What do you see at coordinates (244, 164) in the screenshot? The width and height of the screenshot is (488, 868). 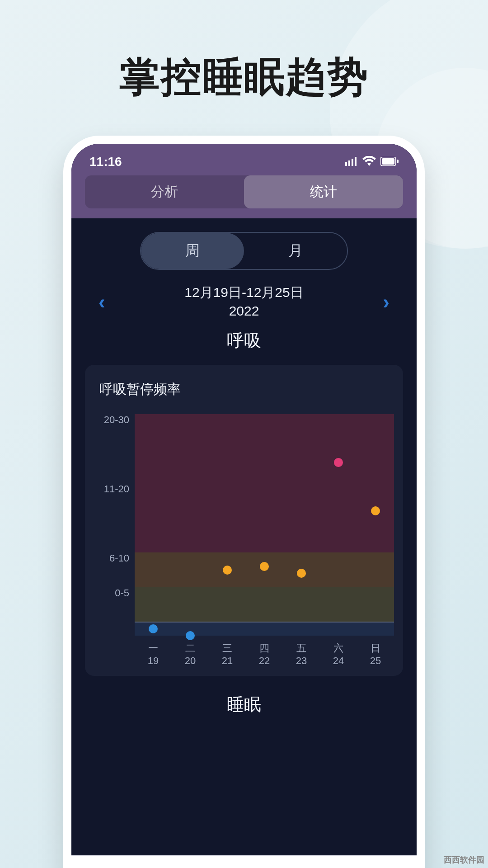 I see `status-bar: 11:16` at bounding box center [244, 164].